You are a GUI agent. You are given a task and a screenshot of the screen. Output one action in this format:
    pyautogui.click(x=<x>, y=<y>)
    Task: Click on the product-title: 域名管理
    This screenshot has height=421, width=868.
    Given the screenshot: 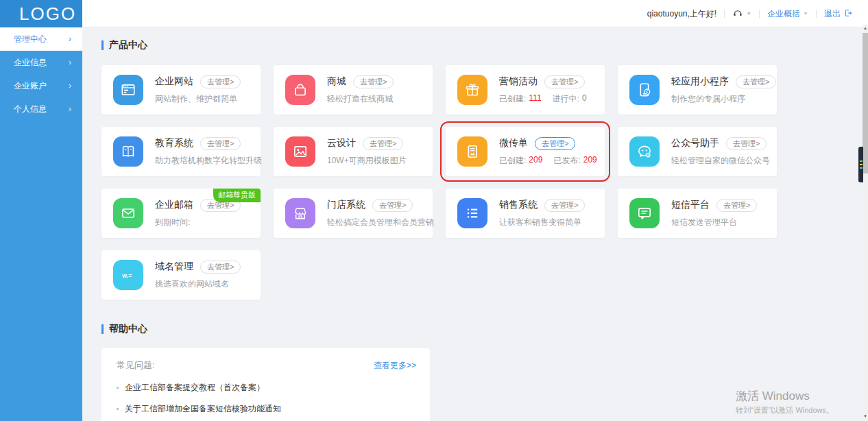 What is the action you would take?
    pyautogui.click(x=174, y=267)
    